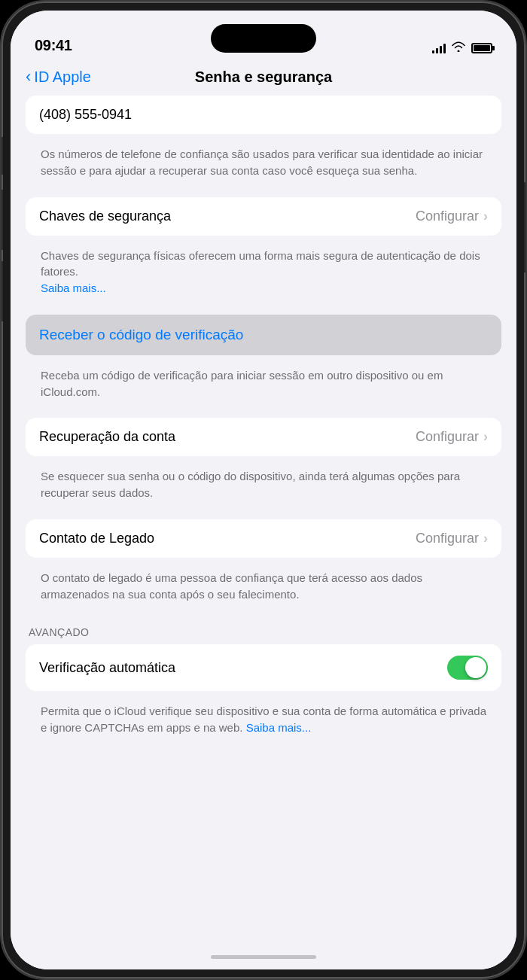 The height and width of the screenshot is (980, 527). I want to click on signal-icon, so click(439, 48).